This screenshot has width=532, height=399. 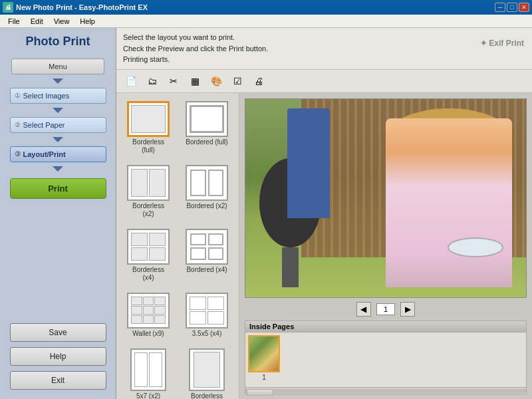 What do you see at coordinates (309, 163) in the screenshot?
I see `photo-person-bg` at bounding box center [309, 163].